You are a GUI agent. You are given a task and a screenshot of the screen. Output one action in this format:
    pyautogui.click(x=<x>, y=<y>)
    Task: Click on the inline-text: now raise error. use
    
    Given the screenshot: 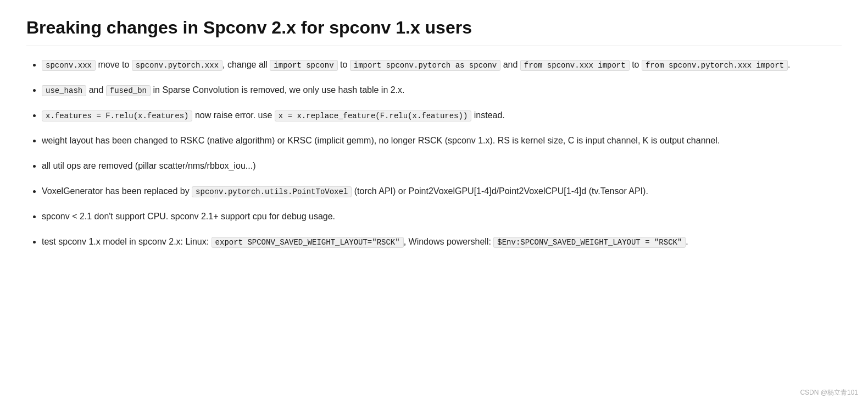 What is the action you would take?
    pyautogui.click(x=233, y=115)
    